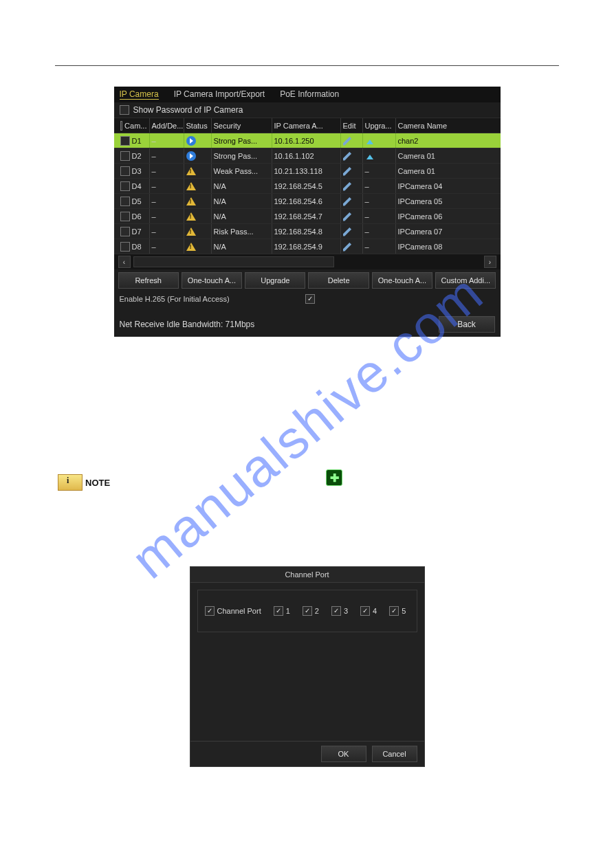 The width and height of the screenshot is (614, 868). I want to click on header-checkbox, so click(122, 126).